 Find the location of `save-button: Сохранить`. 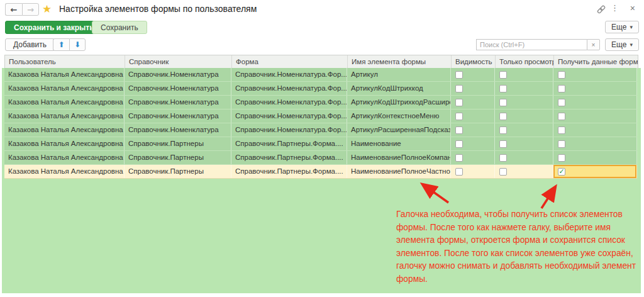

save-button: Сохранить is located at coordinates (119, 28).